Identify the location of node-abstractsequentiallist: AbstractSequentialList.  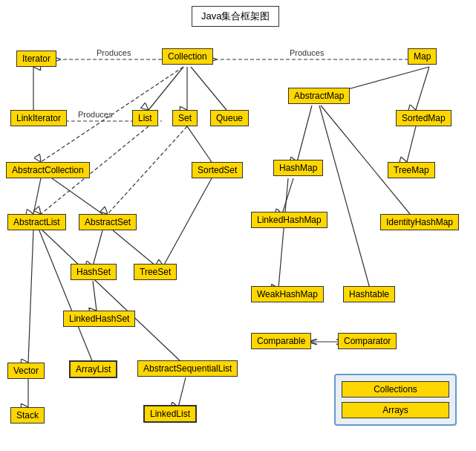
(187, 369).